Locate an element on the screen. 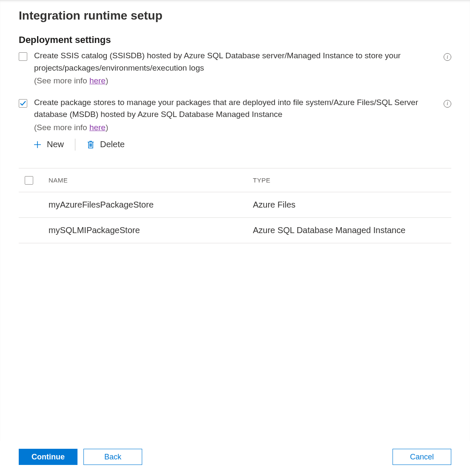 The width and height of the screenshot is (470, 476). trash-icon is located at coordinates (91, 145).